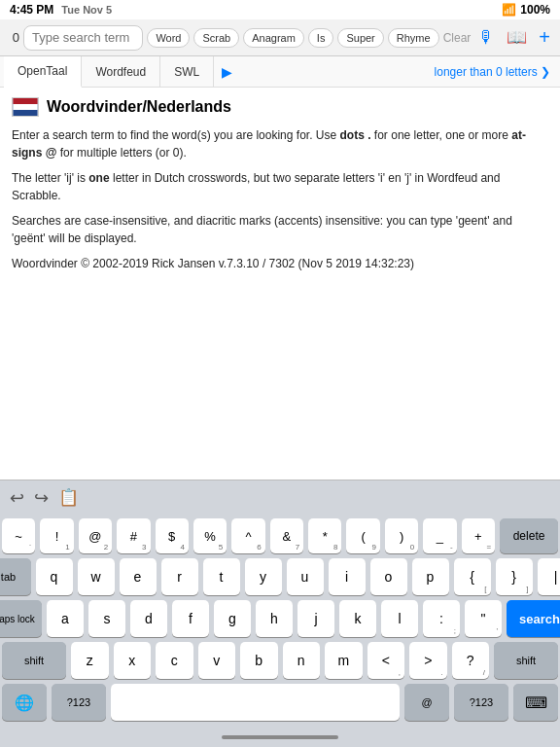 The image size is (560, 747). What do you see at coordinates (54, 577) in the screenshot?
I see `key-q: q` at bounding box center [54, 577].